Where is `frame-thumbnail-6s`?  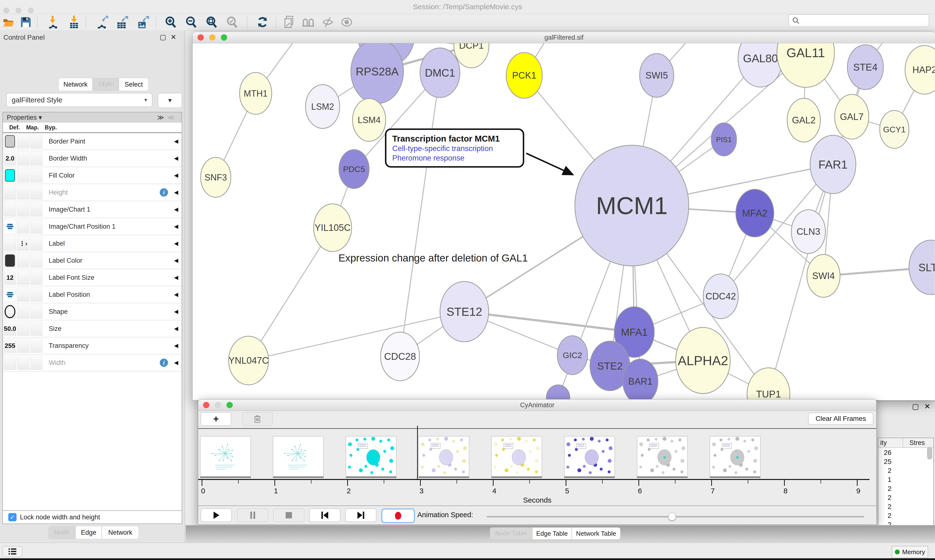 frame-thumbnail-6s is located at coordinates (662, 457).